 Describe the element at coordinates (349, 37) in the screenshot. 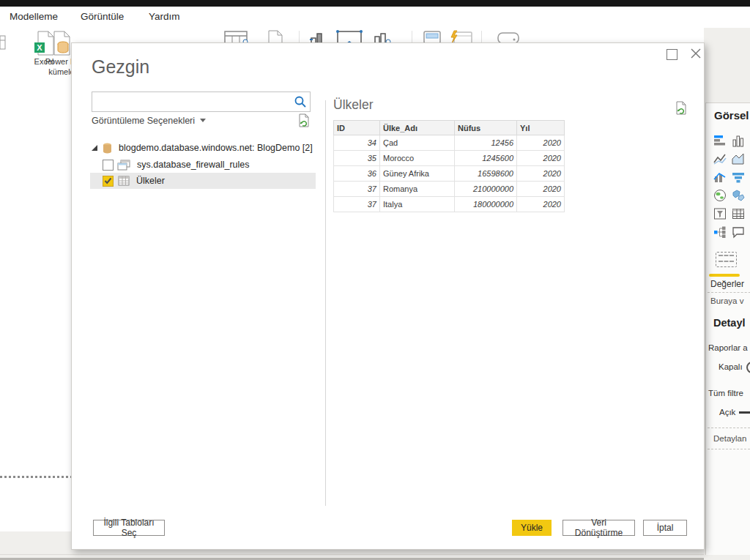

I see `text-box-icon` at that location.